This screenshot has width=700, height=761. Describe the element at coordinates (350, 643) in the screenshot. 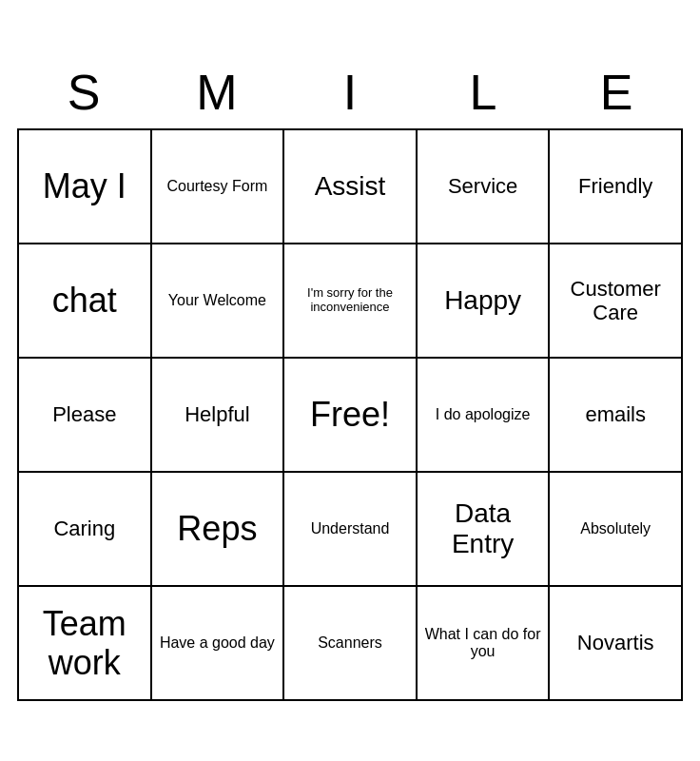

I see `cell-text-r4-c2: Scanners` at that location.